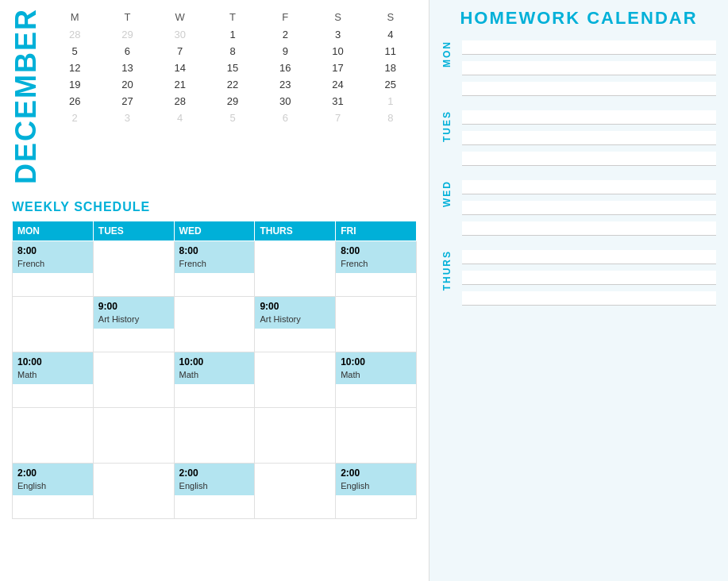  Describe the element at coordinates (233, 17) in the screenshot. I see `calendar-day-header: T` at that location.